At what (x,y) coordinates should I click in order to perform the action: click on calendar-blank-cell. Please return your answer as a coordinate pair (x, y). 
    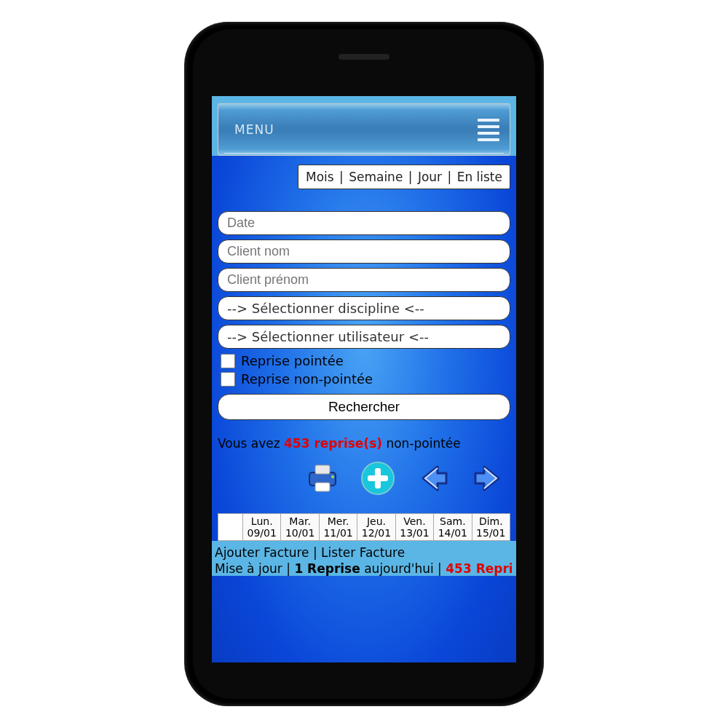
    Looking at the image, I should click on (231, 527).